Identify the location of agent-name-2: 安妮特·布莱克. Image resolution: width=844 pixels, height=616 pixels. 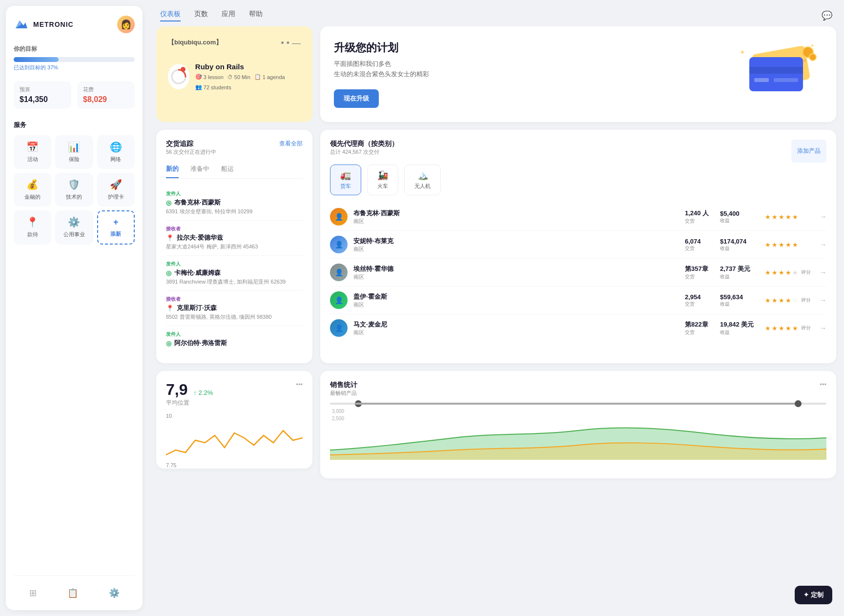
(516, 241).